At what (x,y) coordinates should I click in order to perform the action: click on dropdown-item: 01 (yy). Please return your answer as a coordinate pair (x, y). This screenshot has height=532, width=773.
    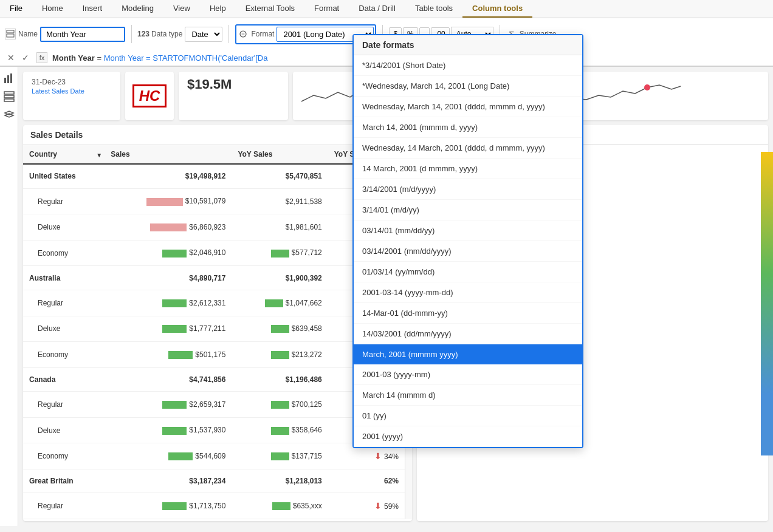
    Looking at the image, I should click on (468, 416).